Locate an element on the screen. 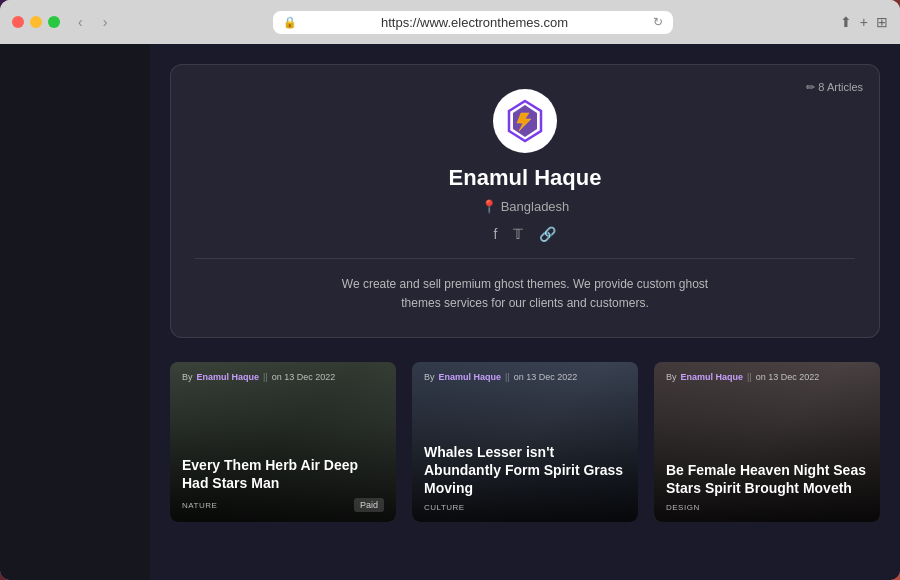 This screenshot has height=580, width=900. website-link: 🔗 is located at coordinates (548, 234).